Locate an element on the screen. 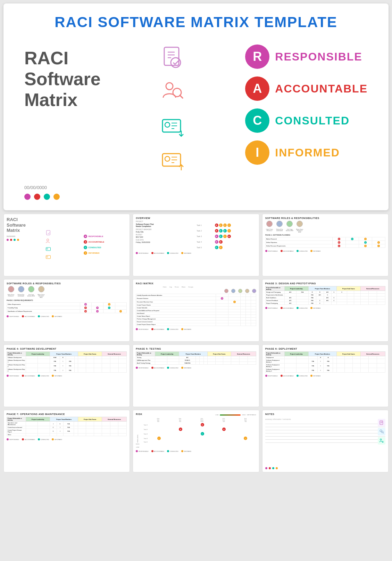 This screenshot has height=561, width=392. thumb5-names: Halee Ling Renee Blaine Georgia is located at coordinates (196, 287).